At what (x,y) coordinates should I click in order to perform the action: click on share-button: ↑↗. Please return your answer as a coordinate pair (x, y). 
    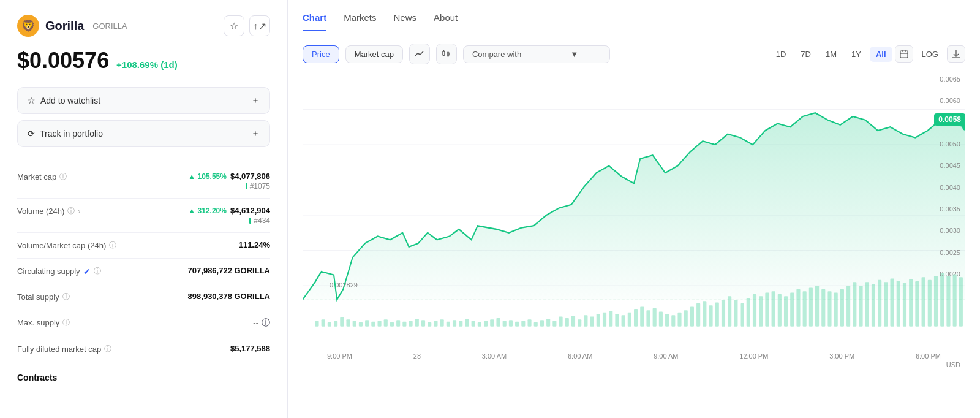
    Looking at the image, I should click on (260, 26).